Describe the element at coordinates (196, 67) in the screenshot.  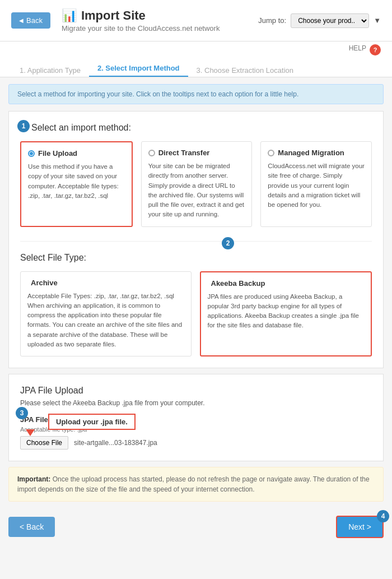
I see `steps-row: 1. Application Type 2. Select Import Met…` at that location.